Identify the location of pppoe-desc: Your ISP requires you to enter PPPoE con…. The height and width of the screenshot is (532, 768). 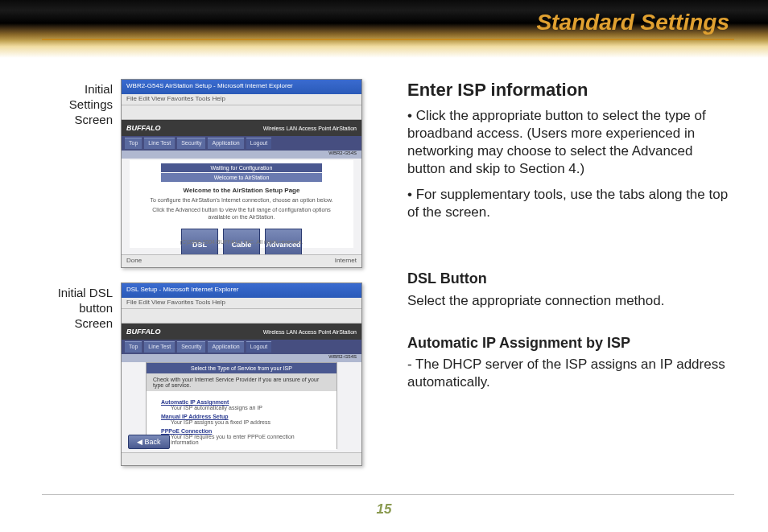
(246, 439).